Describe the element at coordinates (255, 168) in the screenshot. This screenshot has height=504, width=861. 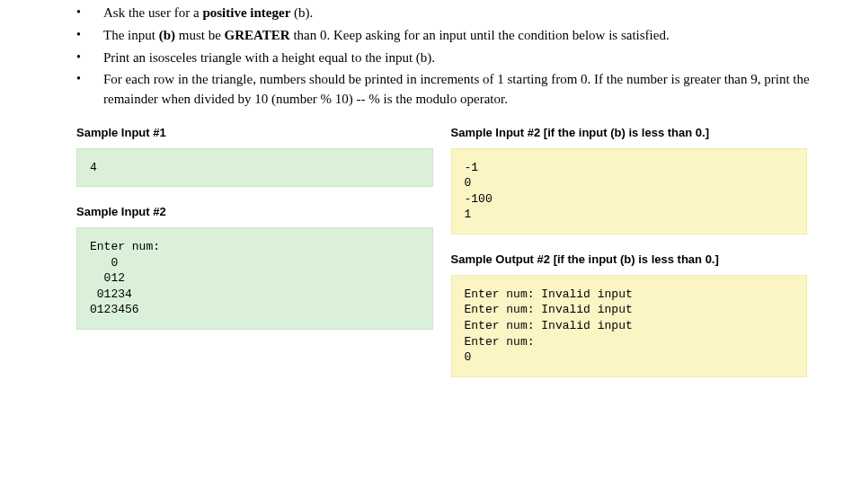
I see `sample-input-1-code: 4` at that location.